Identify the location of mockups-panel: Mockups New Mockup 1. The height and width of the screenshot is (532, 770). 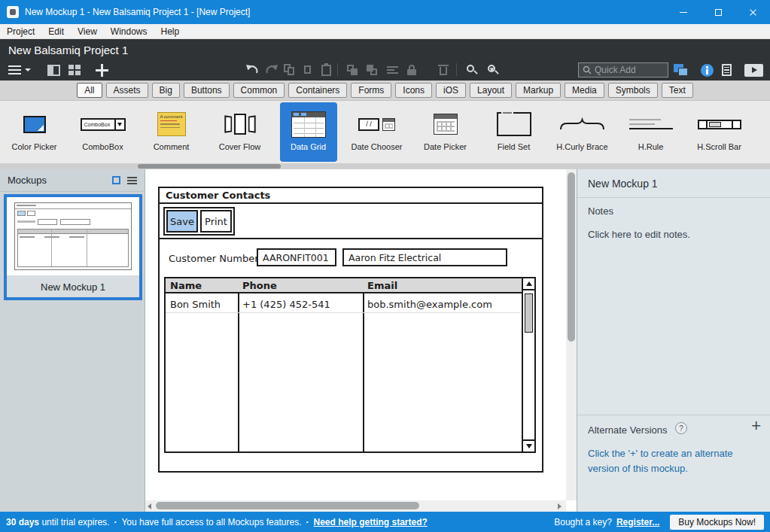
(72, 340).